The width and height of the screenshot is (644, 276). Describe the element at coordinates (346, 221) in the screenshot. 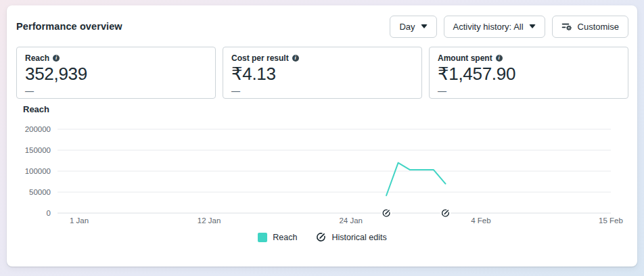

I see `x-axis-ticks: 1 Jan12 Jan24 Jan4 Feb15 Feb` at that location.